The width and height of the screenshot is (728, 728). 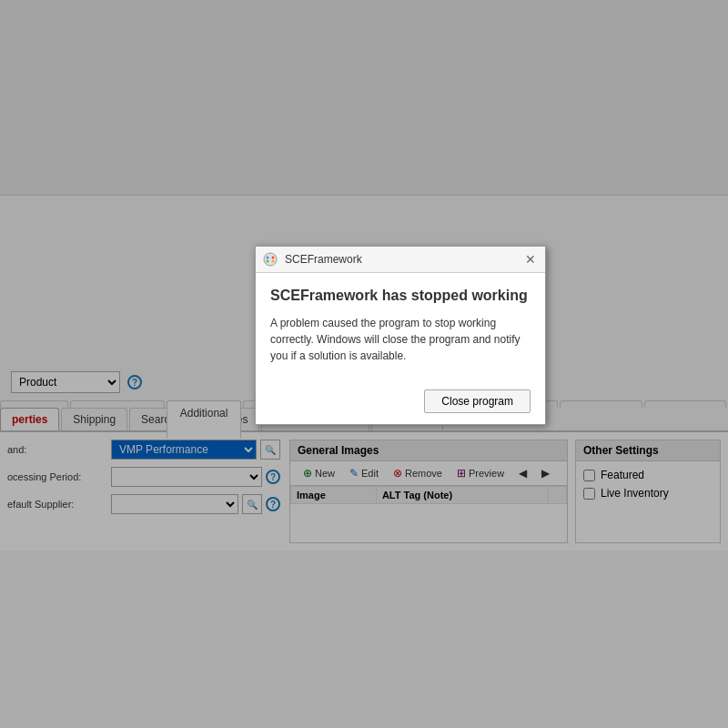 I want to click on modal-message: A problem caused the program to stop wor…, so click(x=400, y=339).